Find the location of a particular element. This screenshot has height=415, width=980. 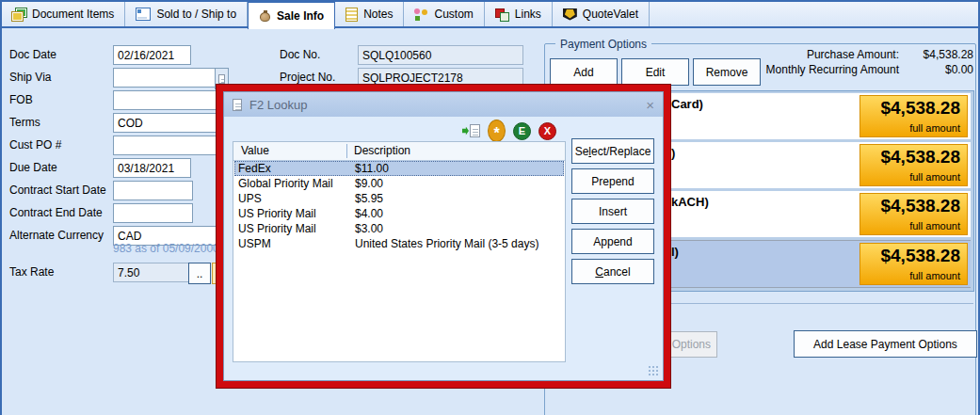

sold-to-ship-to-icon is located at coordinates (143, 14).